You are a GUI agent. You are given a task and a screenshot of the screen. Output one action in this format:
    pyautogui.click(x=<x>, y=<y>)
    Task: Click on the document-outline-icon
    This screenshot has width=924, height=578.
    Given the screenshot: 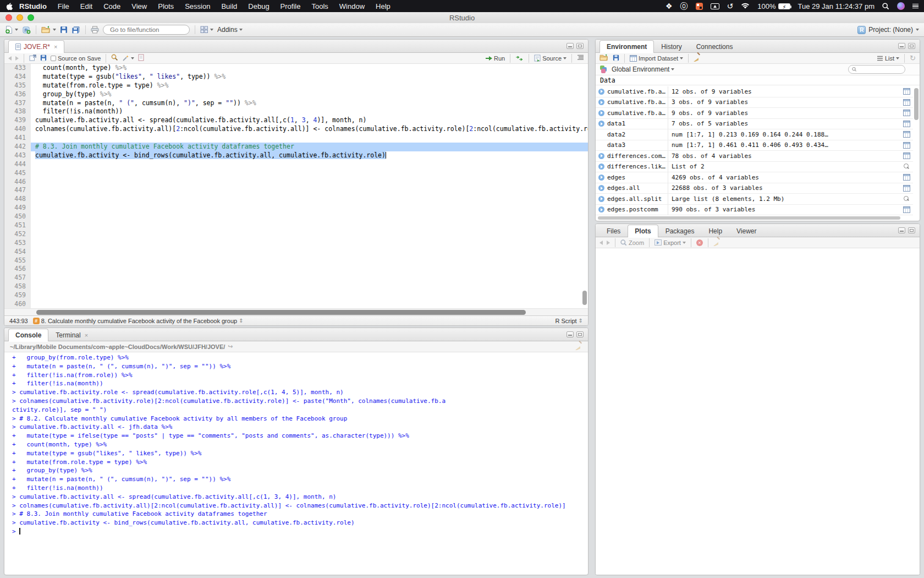 What is the action you would take?
    pyautogui.click(x=581, y=58)
    